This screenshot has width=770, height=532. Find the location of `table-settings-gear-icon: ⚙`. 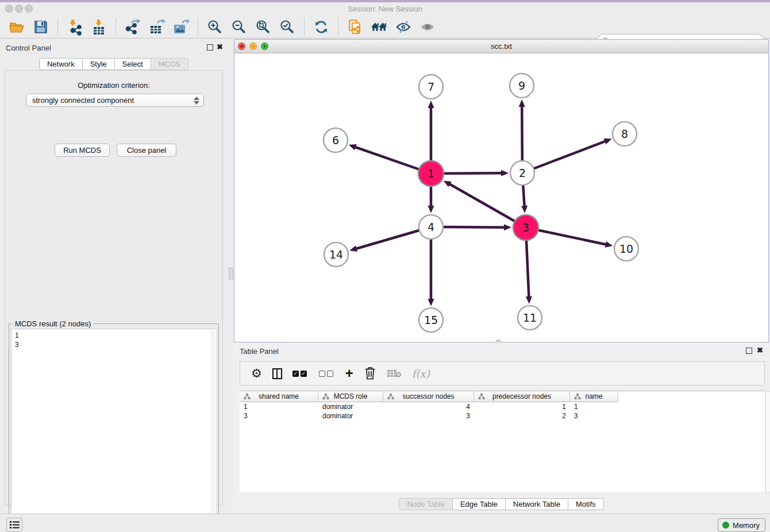

table-settings-gear-icon: ⚙ is located at coordinates (256, 373).